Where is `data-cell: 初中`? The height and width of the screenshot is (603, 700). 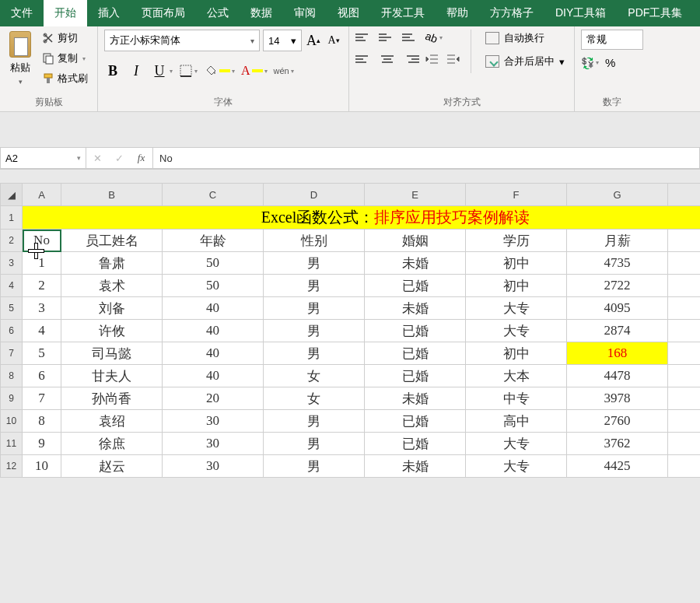 data-cell: 初中 is located at coordinates (516, 353).